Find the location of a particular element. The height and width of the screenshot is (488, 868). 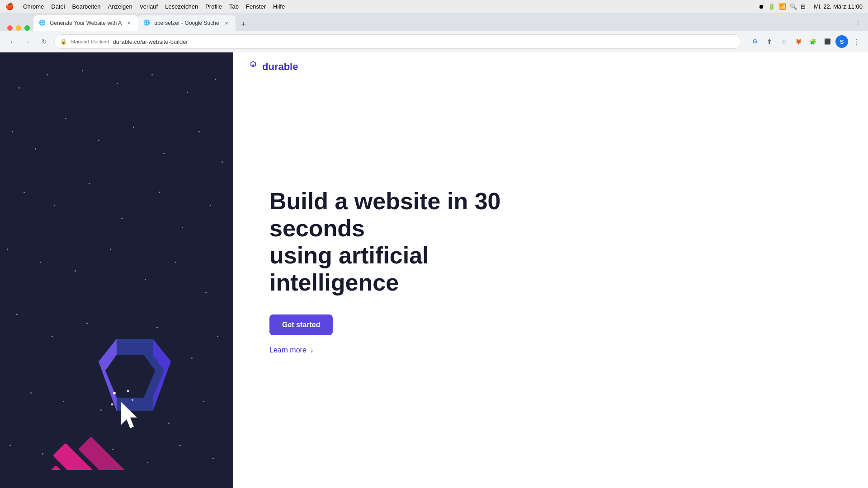

tab-close-durable: ✕ is located at coordinates (129, 23).